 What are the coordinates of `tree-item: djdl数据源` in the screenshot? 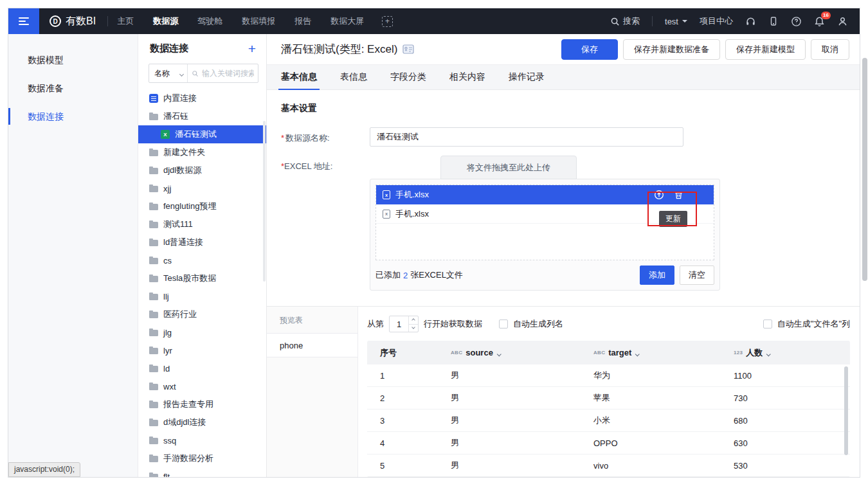 It's located at (202, 170).